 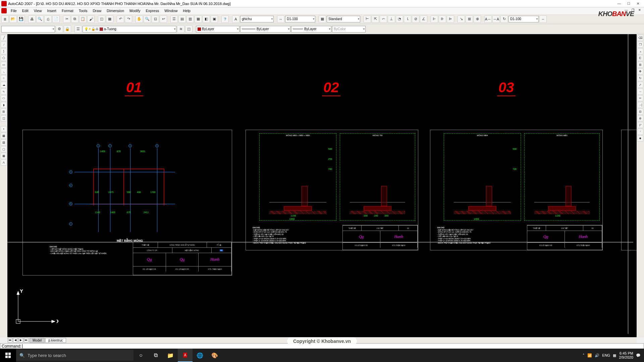 I want to click on move-button: ✥, so click(x=640, y=71).